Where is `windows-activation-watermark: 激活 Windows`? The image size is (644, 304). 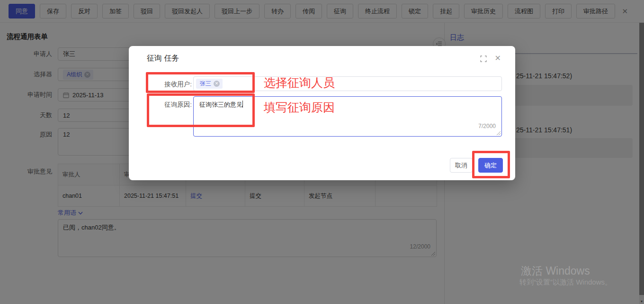 windows-activation-watermark: 激活 Windows is located at coordinates (555, 271).